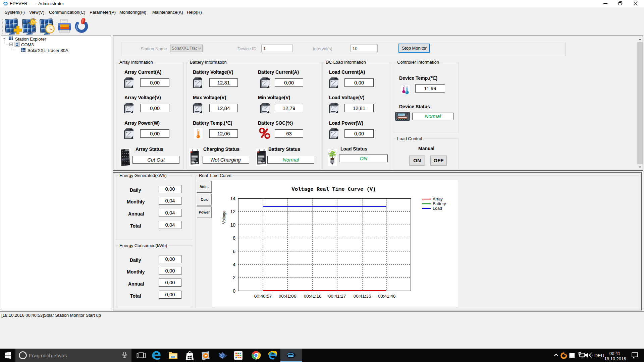 The height and width of the screenshot is (362, 644). What do you see at coordinates (288, 296) in the screenshot?
I see `svg-text: 00:41:06` at bounding box center [288, 296].